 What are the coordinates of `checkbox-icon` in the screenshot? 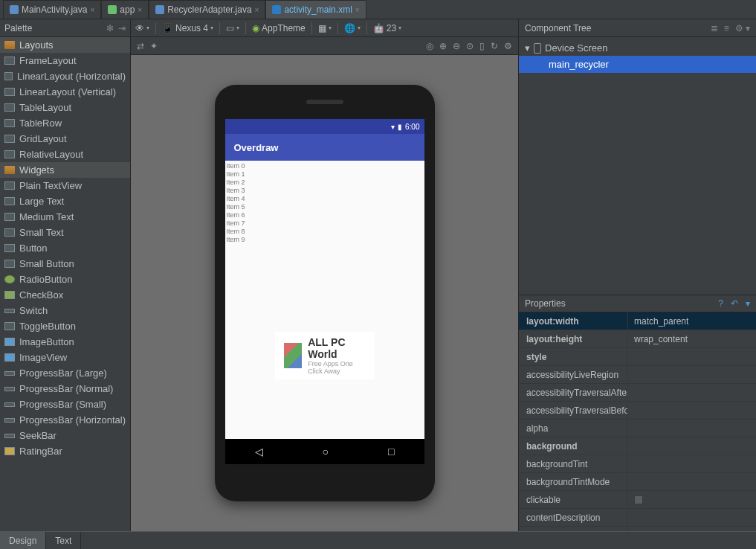 It's located at (639, 500).